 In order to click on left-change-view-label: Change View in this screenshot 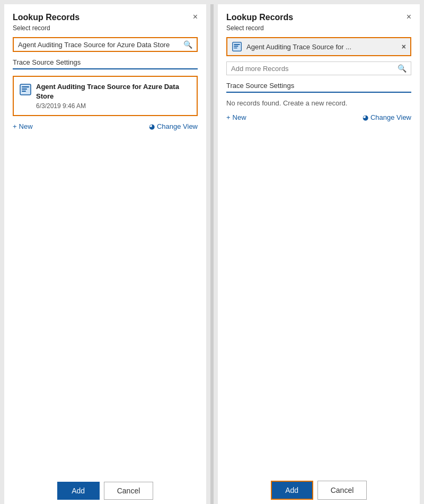, I will do `click(177, 126)`.